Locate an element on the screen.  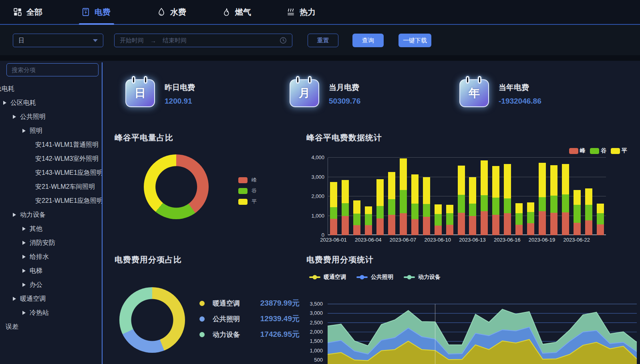
tab-gas: 燃气 is located at coordinates (236, 12).